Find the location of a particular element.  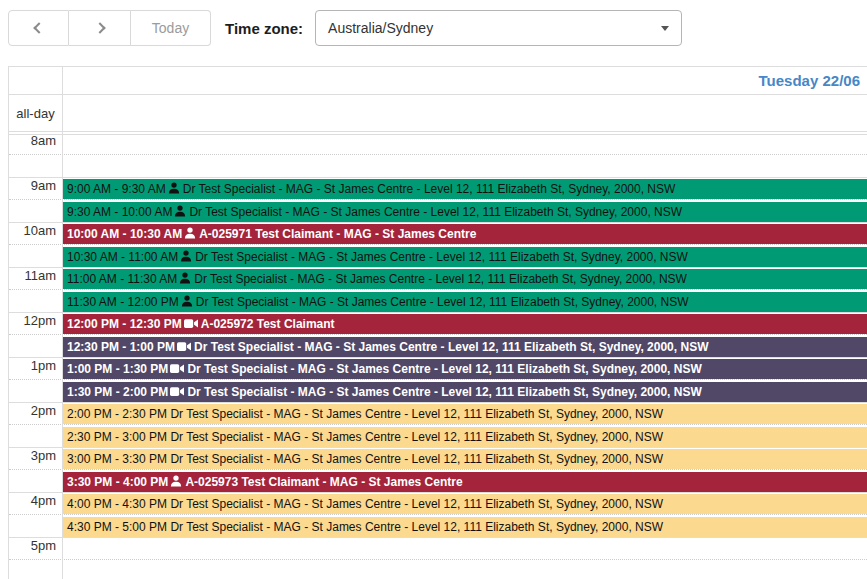

event-title: A-025971 Test Claimant - MAG - St James … is located at coordinates (338, 234).